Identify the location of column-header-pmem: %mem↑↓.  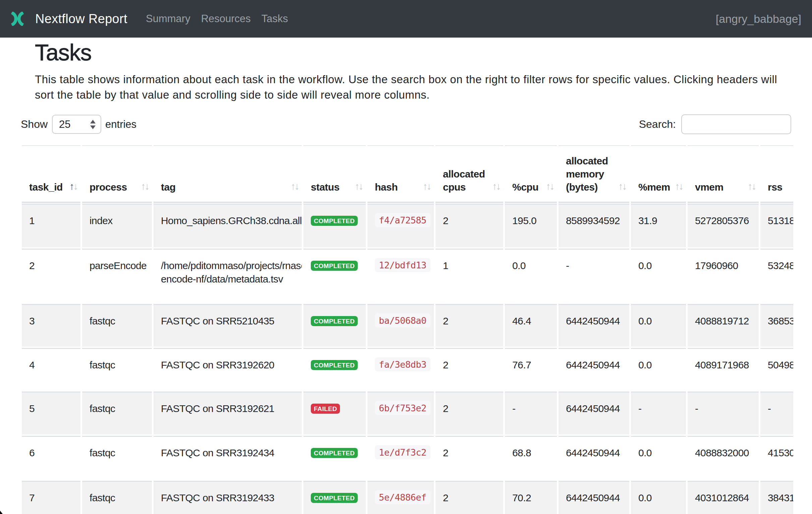
(658, 174).